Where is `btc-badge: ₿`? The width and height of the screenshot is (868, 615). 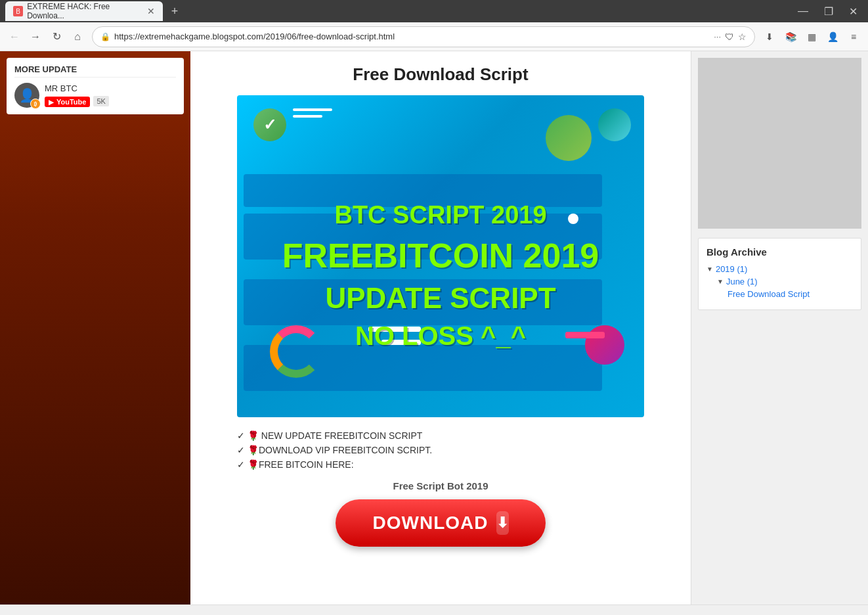 btc-badge: ₿ is located at coordinates (35, 104).